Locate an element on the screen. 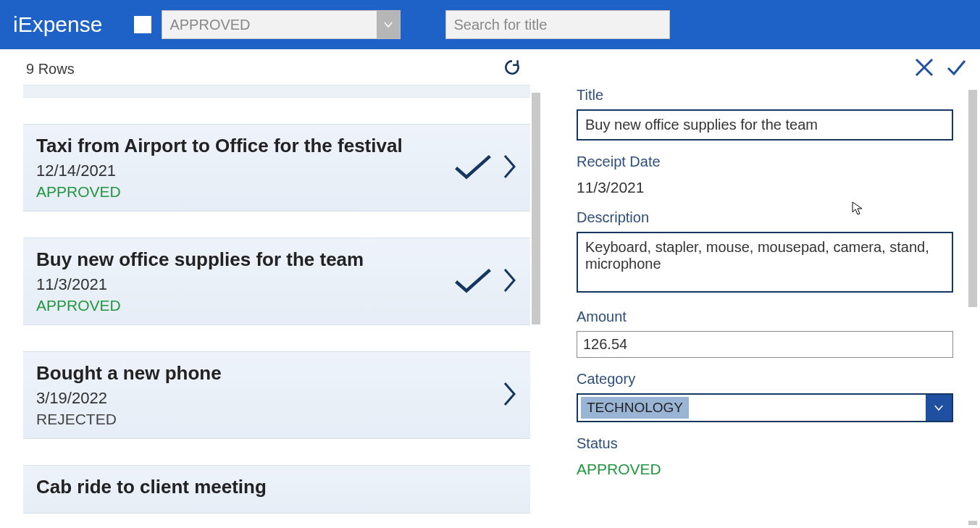 Image resolution: width=980 pixels, height=528 pixels. list-scrollbar is located at coordinates (536, 310).